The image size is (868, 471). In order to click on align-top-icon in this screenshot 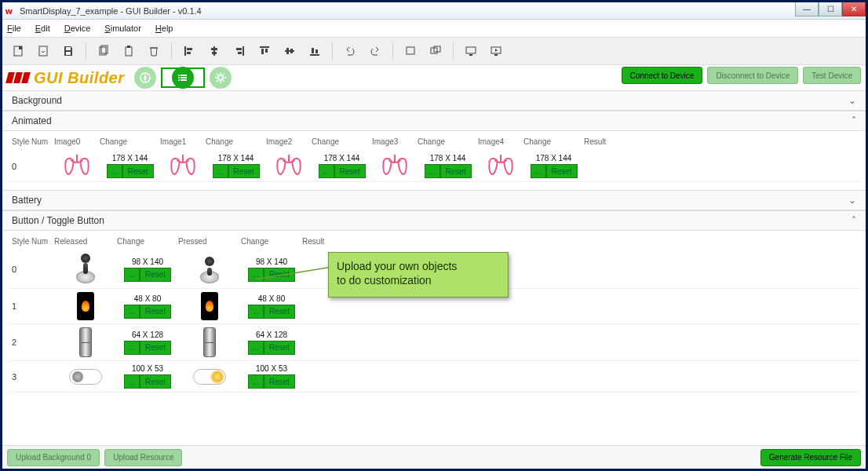, I will do `click(264, 51)`.